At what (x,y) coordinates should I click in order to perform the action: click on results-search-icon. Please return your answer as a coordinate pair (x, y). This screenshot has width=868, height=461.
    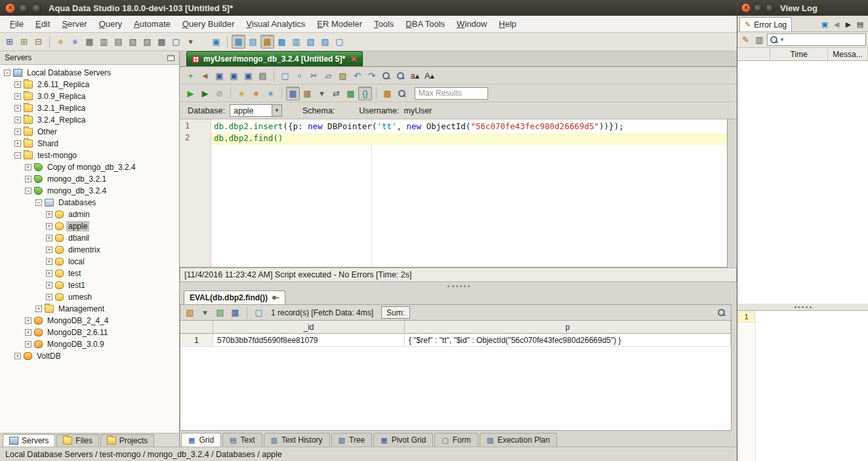
    Looking at the image, I should click on (722, 312).